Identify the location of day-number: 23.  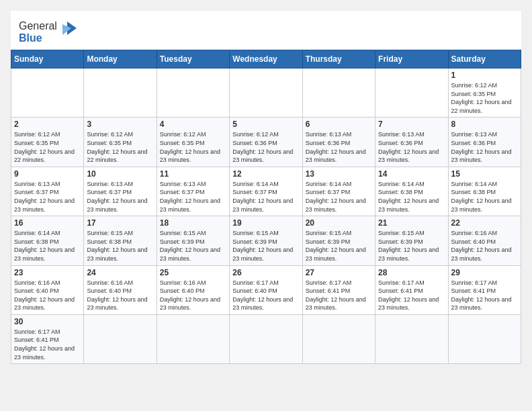
(47, 273).